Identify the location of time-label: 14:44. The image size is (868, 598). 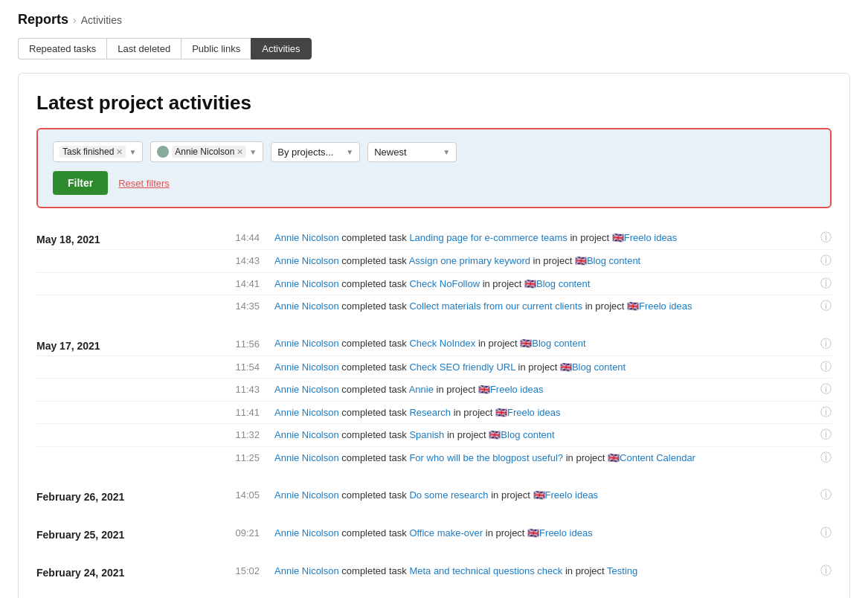
(215, 238).